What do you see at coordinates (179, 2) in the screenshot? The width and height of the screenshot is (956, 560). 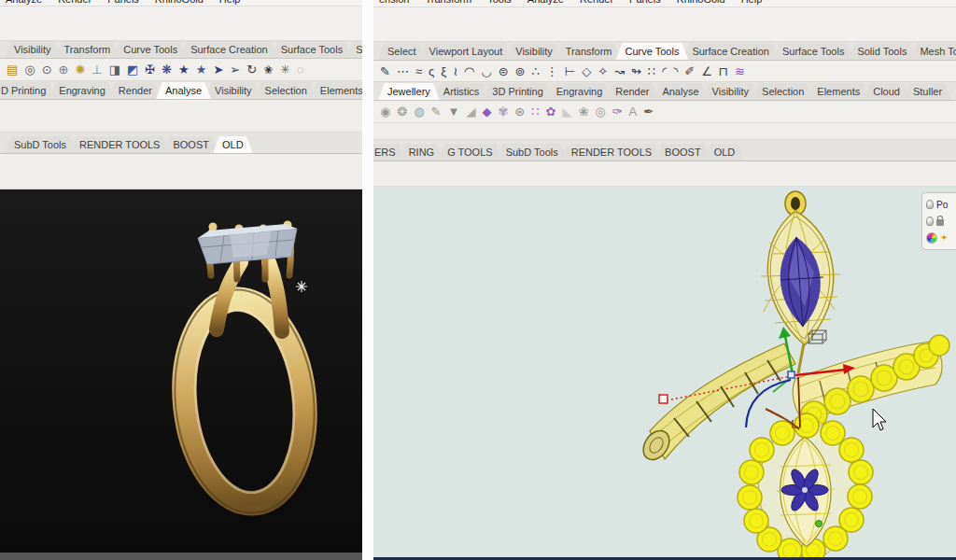 I see `menu-item: RhinoGold` at bounding box center [179, 2].